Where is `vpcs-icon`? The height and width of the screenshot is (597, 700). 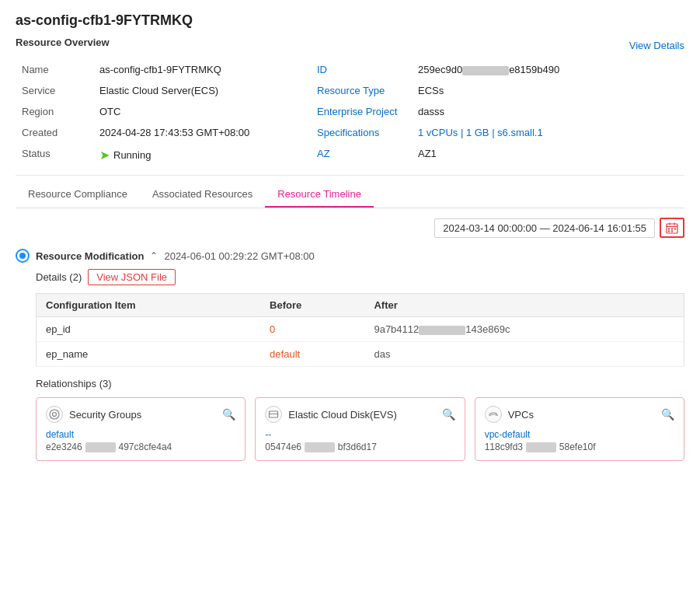
vpcs-icon is located at coordinates (493, 414).